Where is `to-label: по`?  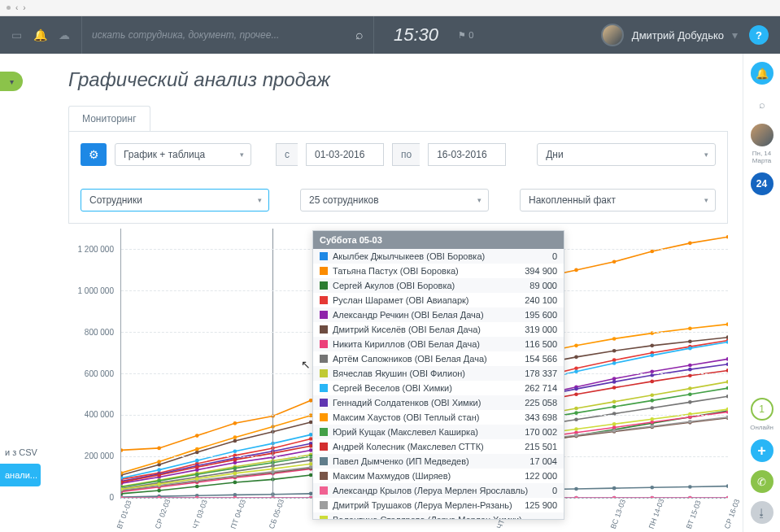 to-label: по is located at coordinates (406, 155).